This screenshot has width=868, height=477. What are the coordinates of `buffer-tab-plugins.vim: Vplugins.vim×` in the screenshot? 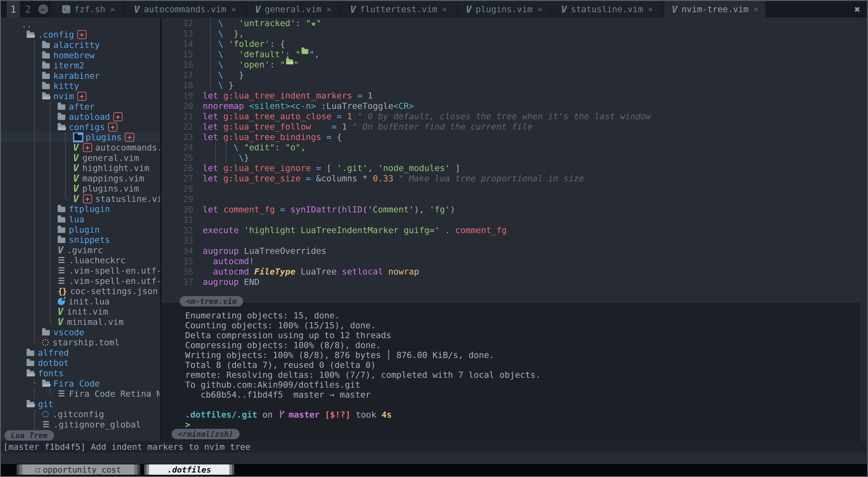 It's located at (504, 9).